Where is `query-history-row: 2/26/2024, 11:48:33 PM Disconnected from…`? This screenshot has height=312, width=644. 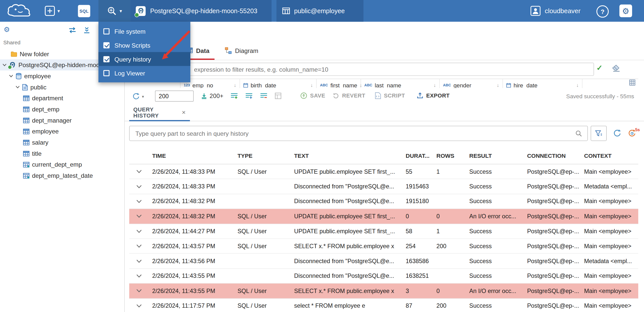
query-history-row: 2/26/2024, 11:48:33 PM Disconnected from… is located at coordinates (384, 187).